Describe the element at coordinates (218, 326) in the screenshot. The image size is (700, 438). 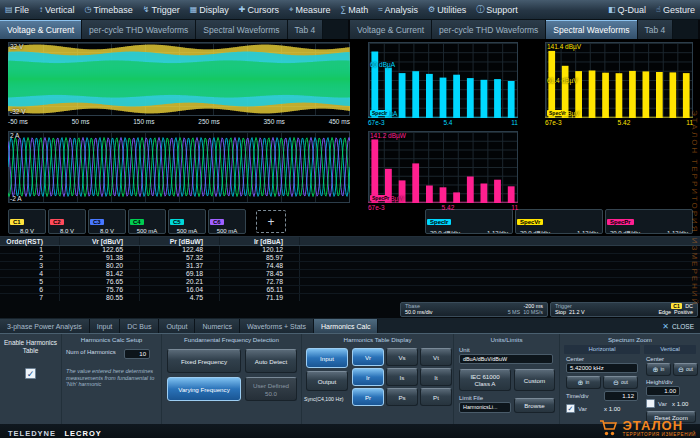
I see `dialog-tab-numerics: Numerics` at that location.